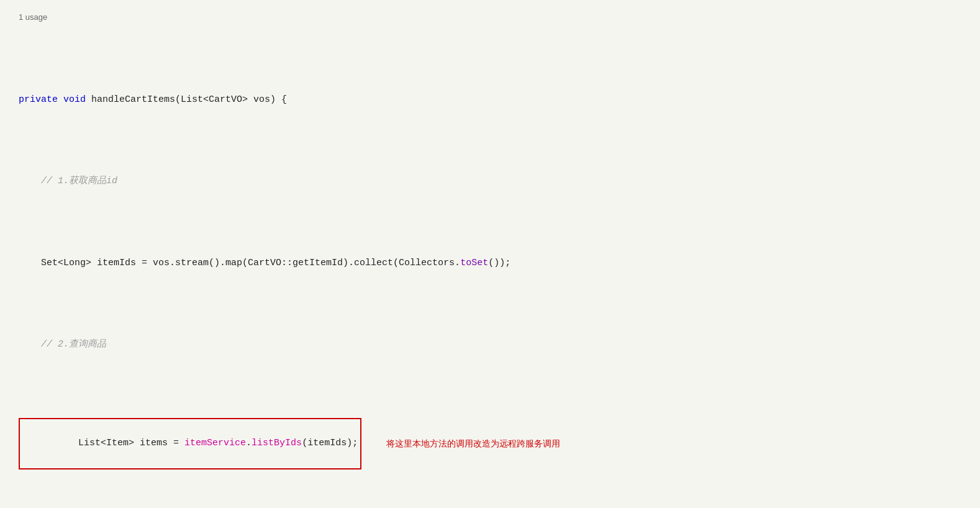  What do you see at coordinates (215, 443) in the screenshot?
I see `item-service-call: itemService` at bounding box center [215, 443].